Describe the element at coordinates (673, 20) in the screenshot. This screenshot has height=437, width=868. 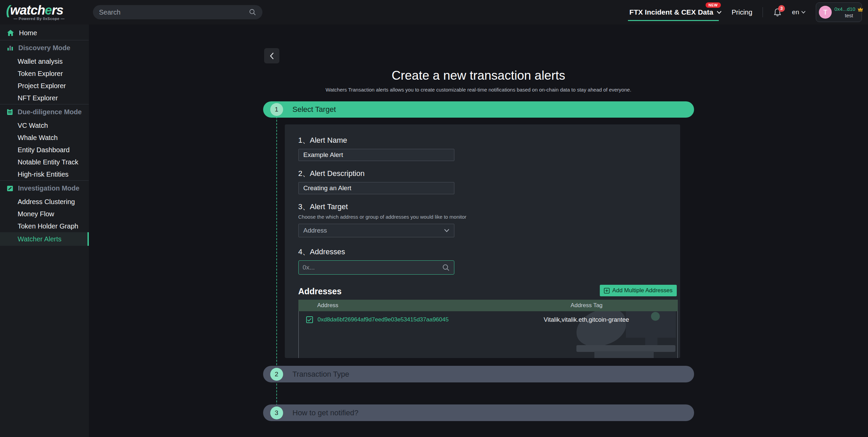
I see `active-tab-indicator` at that location.